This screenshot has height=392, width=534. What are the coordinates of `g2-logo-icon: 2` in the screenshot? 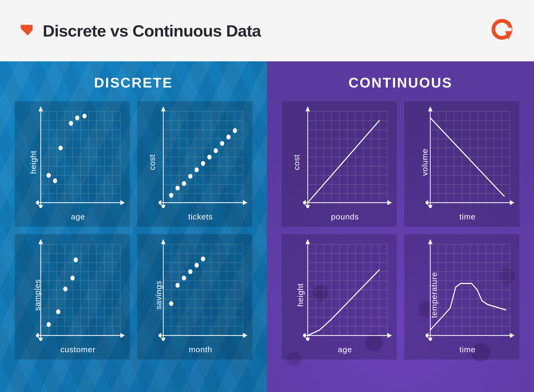 It's located at (502, 31).